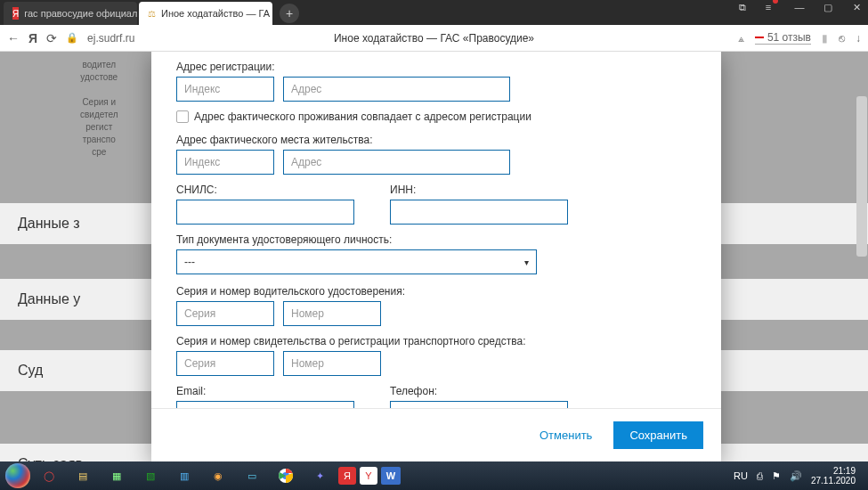  Describe the element at coordinates (436, 291) in the screenshot. I see `label-driver-license: Серия и номер водительского удостоверени…` at that location.